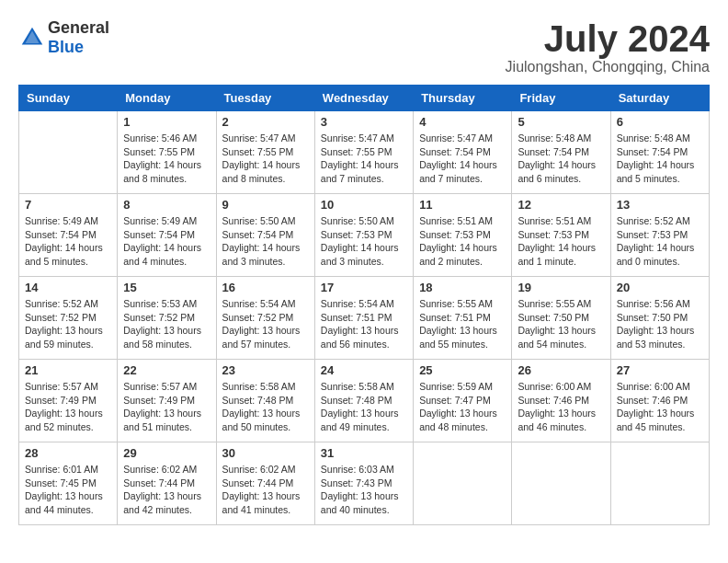 This screenshot has width=728, height=563. Describe the element at coordinates (561, 401) in the screenshot. I see `calendar-cell: 26Sunrise: 6:00 AM Sunset: 7:46 PM Dayli…` at that location.